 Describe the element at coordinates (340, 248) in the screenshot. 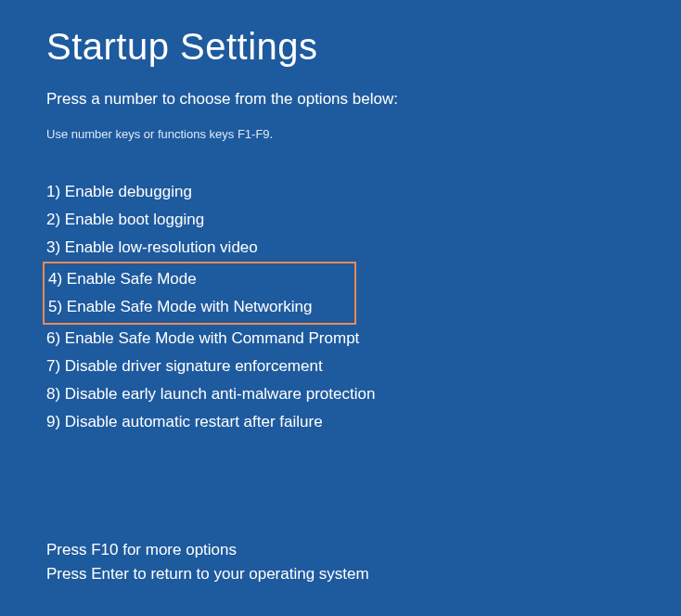

I see `option-3: 3) Enable low-resolution video` at that location.